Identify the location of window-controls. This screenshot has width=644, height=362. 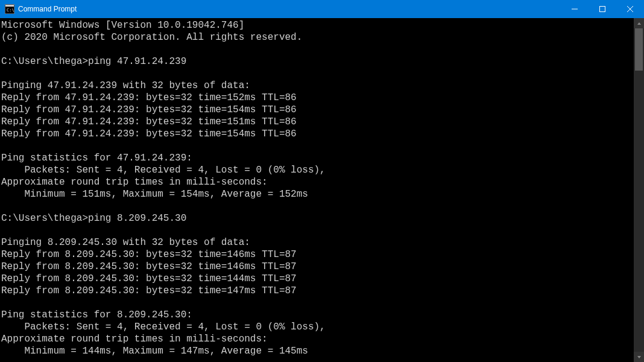
(602, 9).